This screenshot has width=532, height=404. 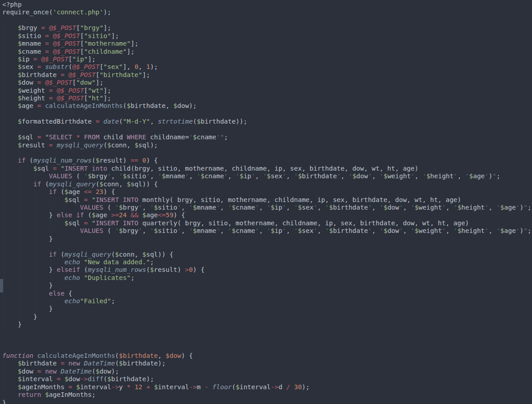 What do you see at coordinates (267, 145) in the screenshot?
I see `code-line: $result = mysqli_query($conn, $sql);` at bounding box center [267, 145].